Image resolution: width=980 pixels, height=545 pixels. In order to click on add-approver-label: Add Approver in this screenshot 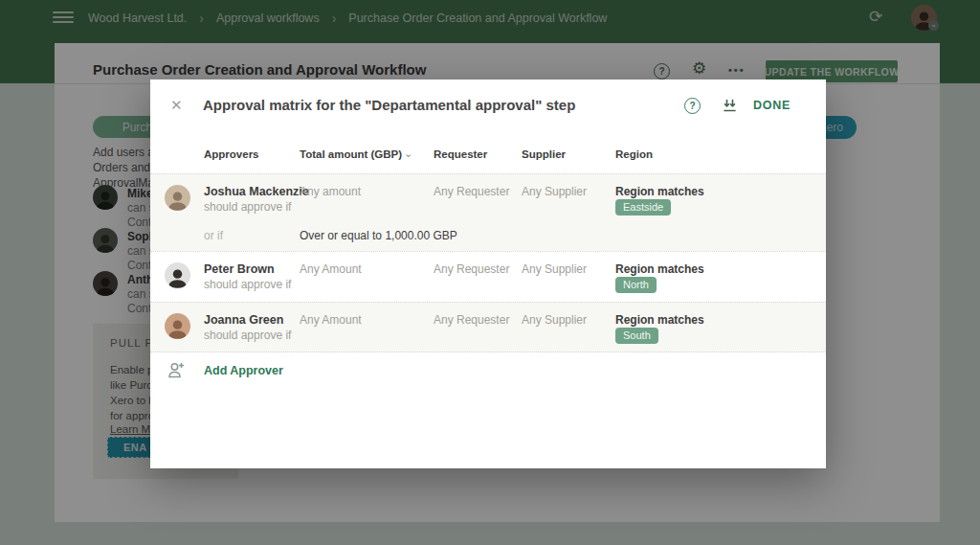, I will do `click(243, 371)`.